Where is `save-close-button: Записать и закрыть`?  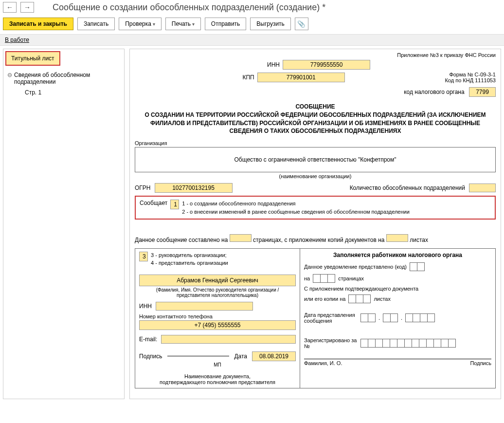 save-close-button: Записать и закрыть is located at coordinates (38, 24).